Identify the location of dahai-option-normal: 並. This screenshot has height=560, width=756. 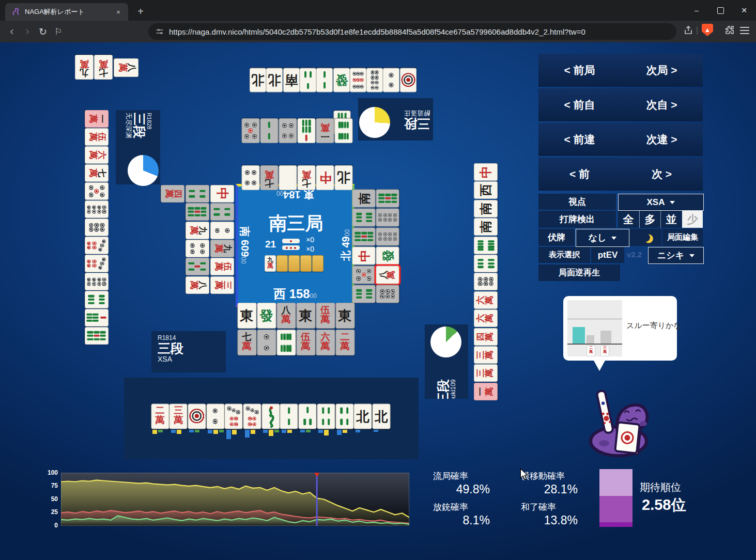
(671, 219).